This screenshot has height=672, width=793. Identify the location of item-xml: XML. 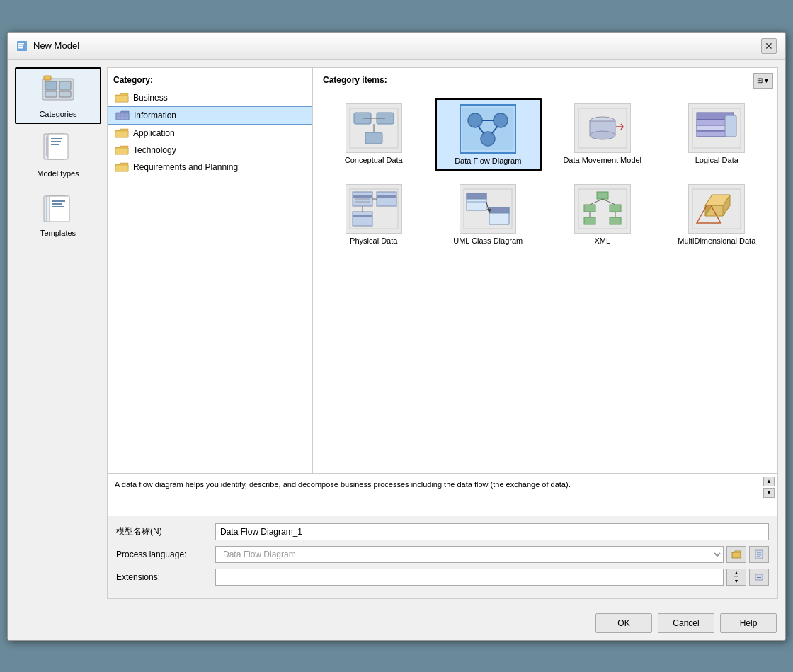
(603, 215).